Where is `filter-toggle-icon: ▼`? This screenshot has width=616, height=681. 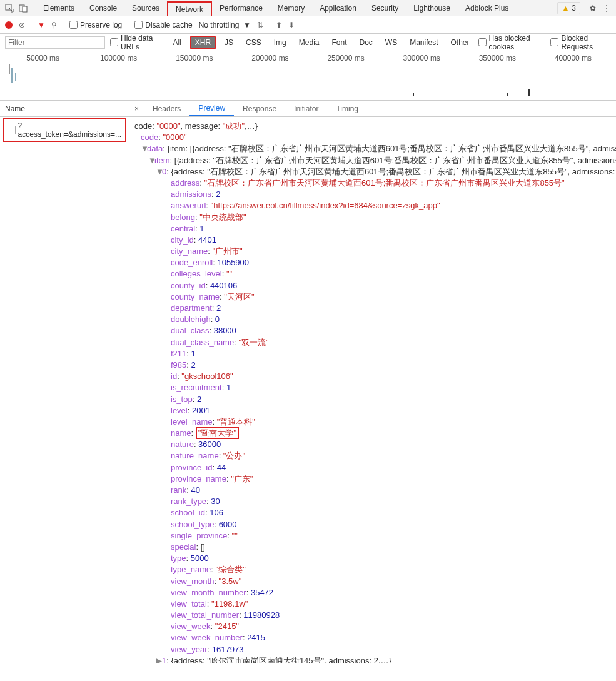
filter-toggle-icon: ▼ is located at coordinates (41, 25).